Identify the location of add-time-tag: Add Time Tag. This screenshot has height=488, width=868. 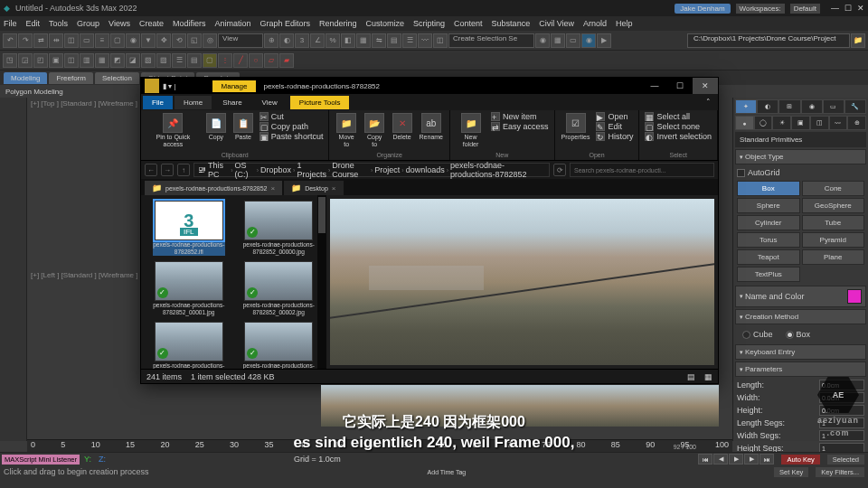
(447, 472).